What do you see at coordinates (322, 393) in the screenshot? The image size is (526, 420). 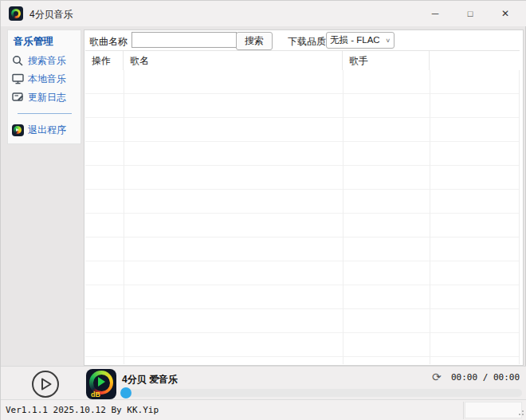 I see `slider-track` at bounding box center [322, 393].